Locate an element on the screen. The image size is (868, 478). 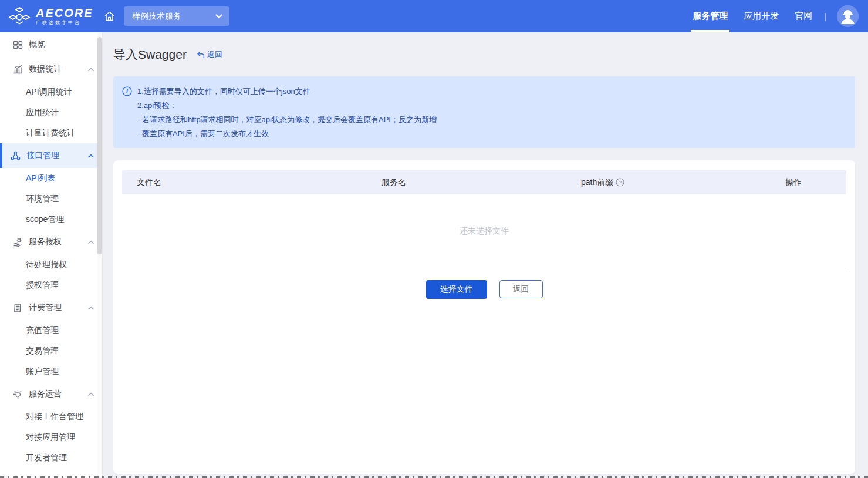
sidebar-item-interface-management: 接口管理 is located at coordinates (51, 156).